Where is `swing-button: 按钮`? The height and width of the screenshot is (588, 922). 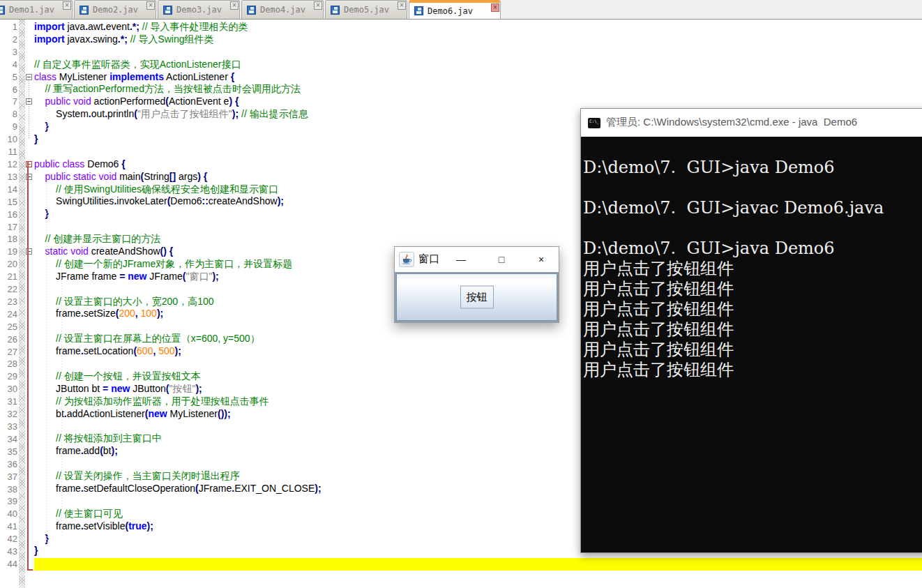
swing-button: 按钮 is located at coordinates (477, 297).